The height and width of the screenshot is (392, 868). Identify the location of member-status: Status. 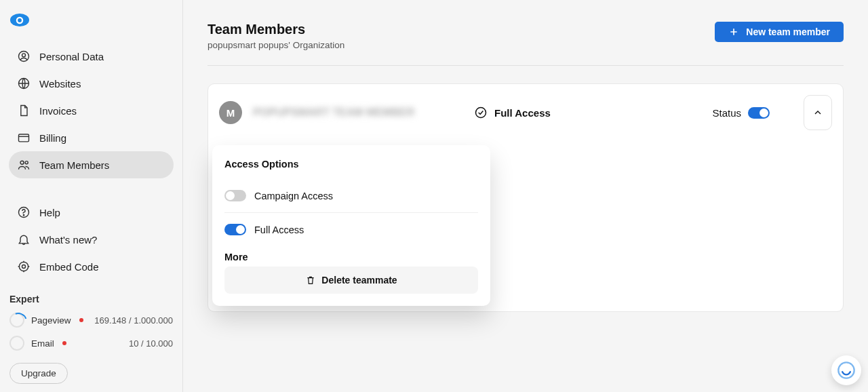
(741, 113).